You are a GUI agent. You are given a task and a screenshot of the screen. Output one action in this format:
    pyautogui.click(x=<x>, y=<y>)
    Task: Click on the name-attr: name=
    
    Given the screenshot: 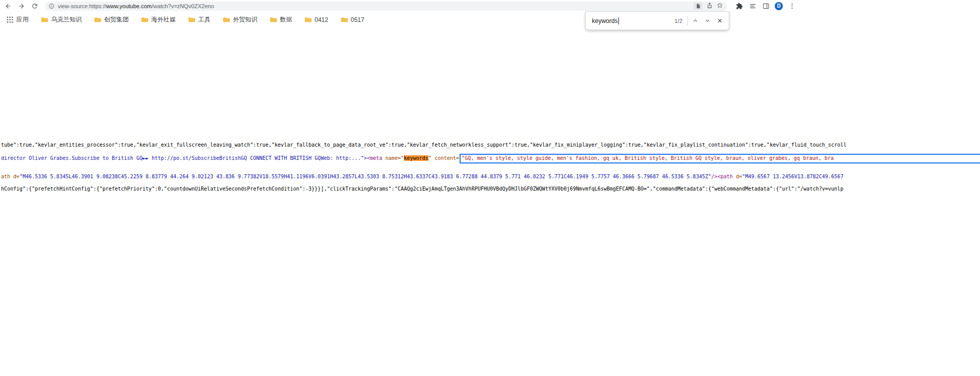 What is the action you would take?
    pyautogui.click(x=393, y=158)
    